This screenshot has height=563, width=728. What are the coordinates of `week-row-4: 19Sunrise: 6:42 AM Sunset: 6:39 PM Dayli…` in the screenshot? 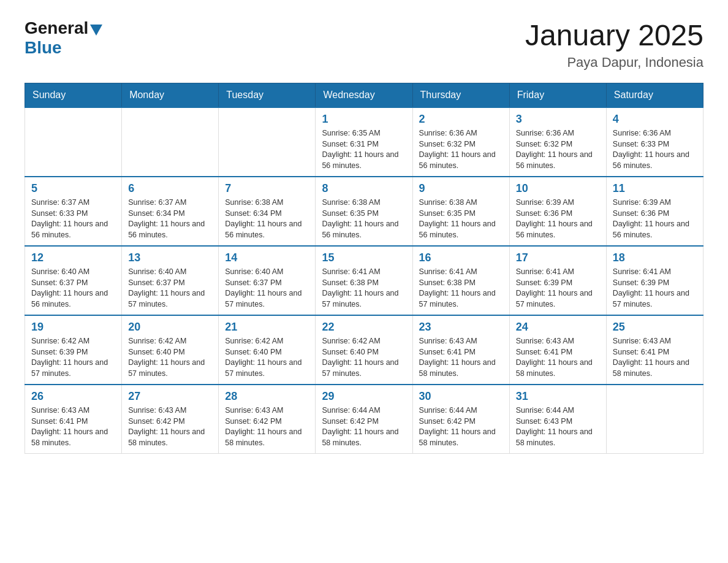 It's located at (364, 350).